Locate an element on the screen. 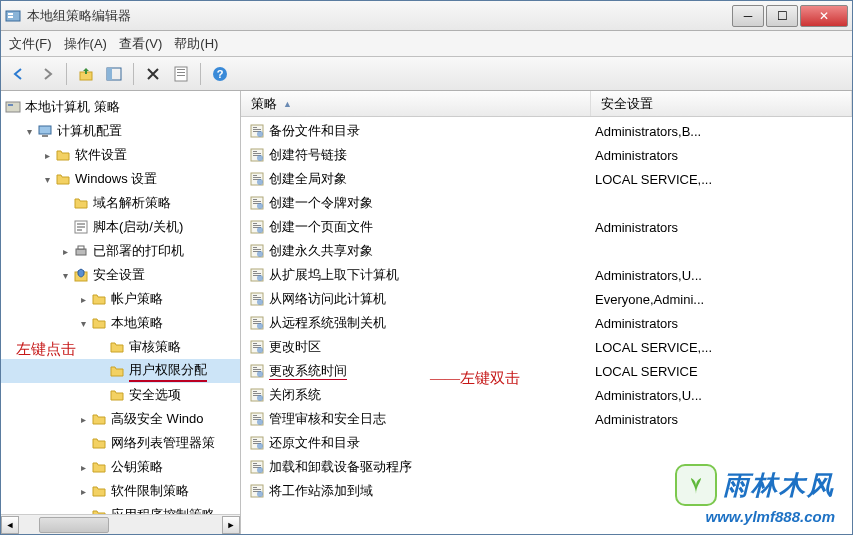 The height and width of the screenshot is (535, 853). column-policy: 策略▲ is located at coordinates (416, 104).